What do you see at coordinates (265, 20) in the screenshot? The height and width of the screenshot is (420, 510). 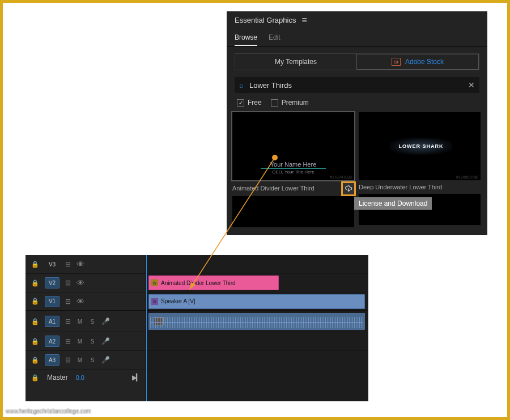 I see `panel-title: Essential Graphics` at bounding box center [265, 20].